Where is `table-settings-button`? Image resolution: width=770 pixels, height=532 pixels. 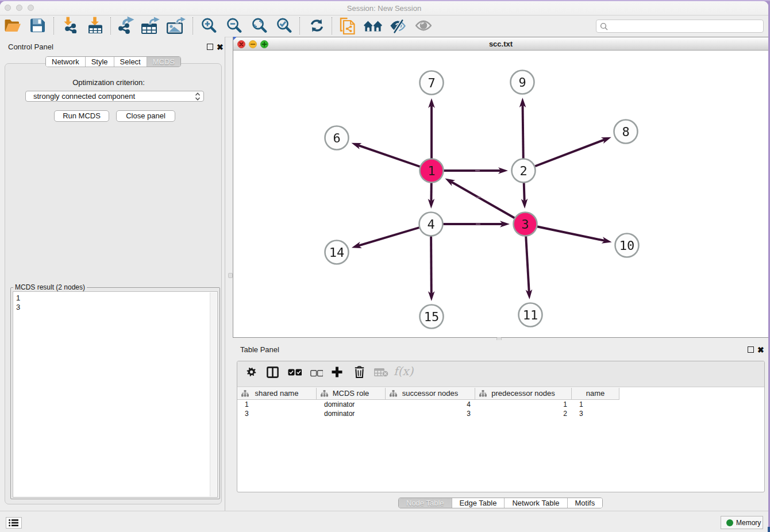
table-settings-button is located at coordinates (252, 373).